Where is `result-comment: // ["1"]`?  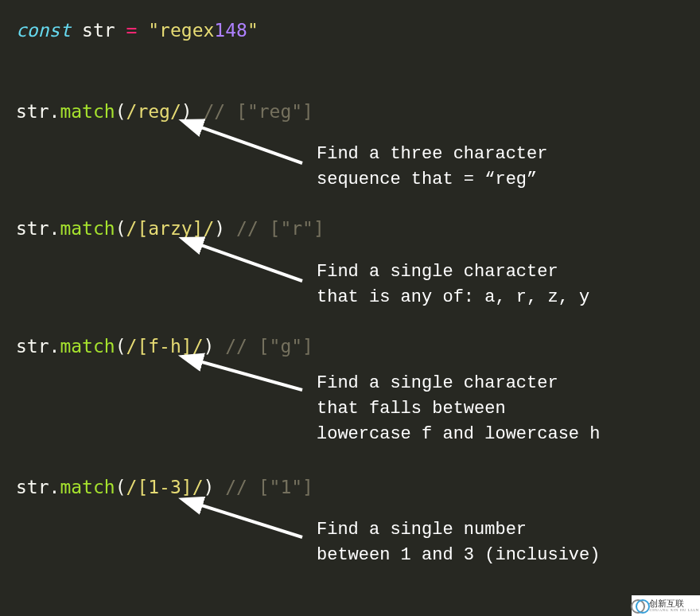
result-comment: // ["1"] is located at coordinates (264, 487).